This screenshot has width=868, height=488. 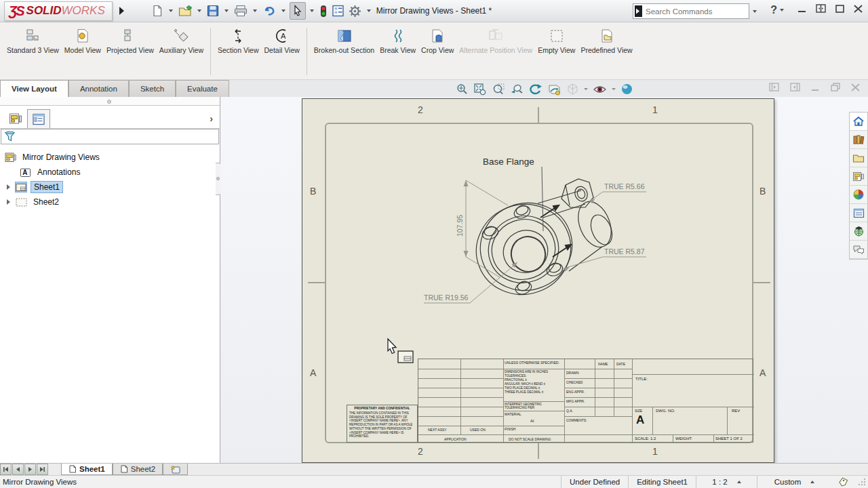 I want to click on minimize-button, so click(x=802, y=9).